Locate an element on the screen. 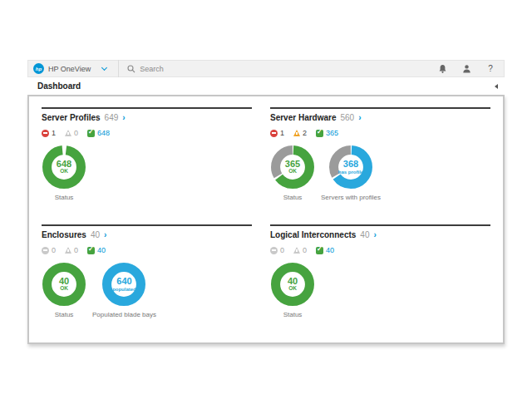 Image resolution: width=532 pixels, height=399 pixels. search-icon is located at coordinates (131, 69).